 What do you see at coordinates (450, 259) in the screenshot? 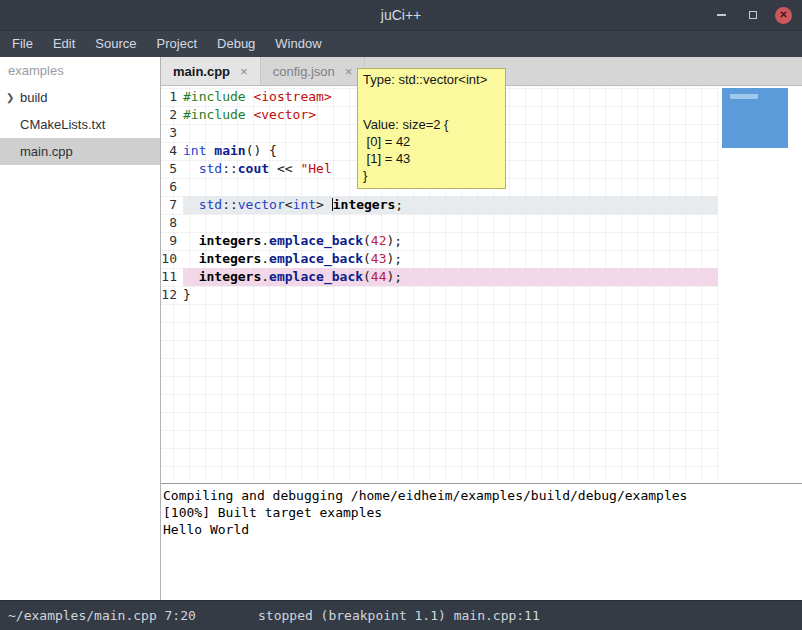
I see `code-text: integers.emplace_back(43);` at bounding box center [450, 259].